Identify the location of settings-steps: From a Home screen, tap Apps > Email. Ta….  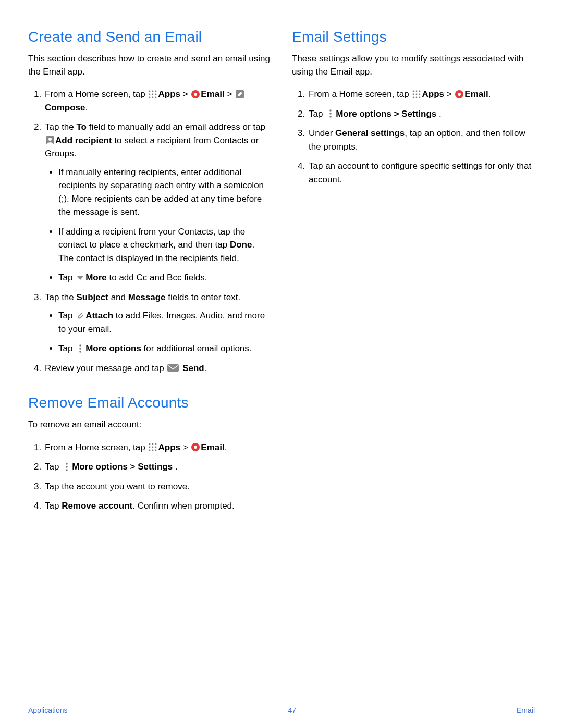
(413, 137).